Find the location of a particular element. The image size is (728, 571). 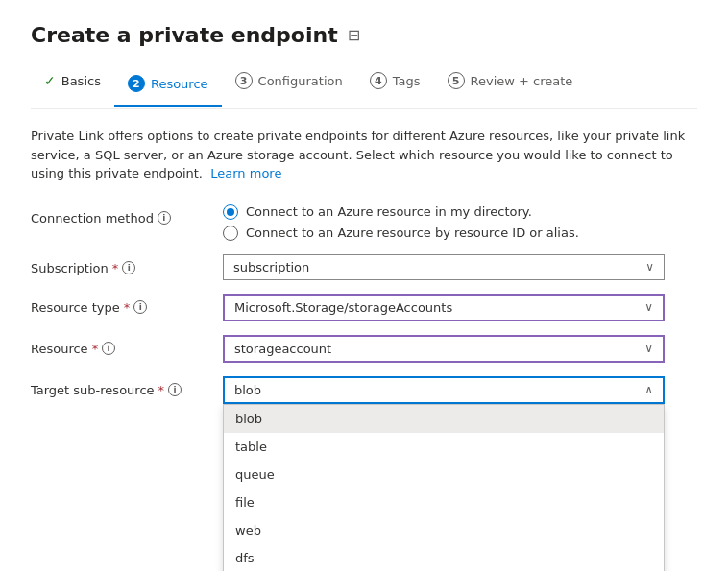

resource-type-label: Resource type * i is located at coordinates (127, 304).